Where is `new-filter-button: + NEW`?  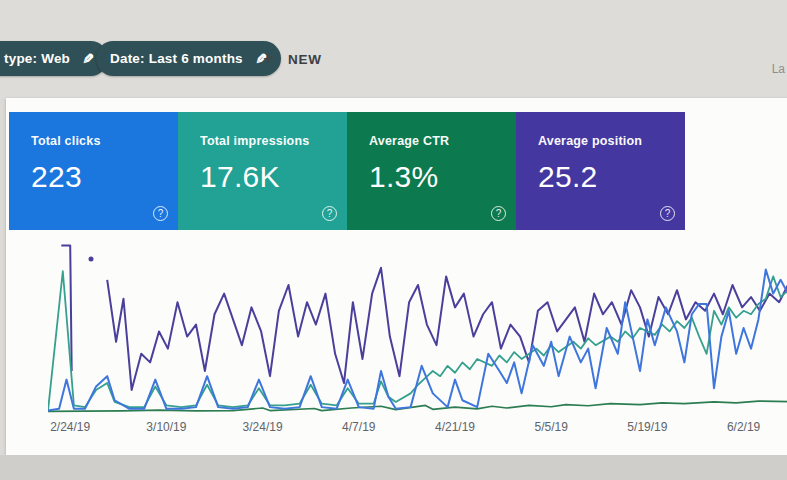 new-filter-button: + NEW is located at coordinates (292, 59).